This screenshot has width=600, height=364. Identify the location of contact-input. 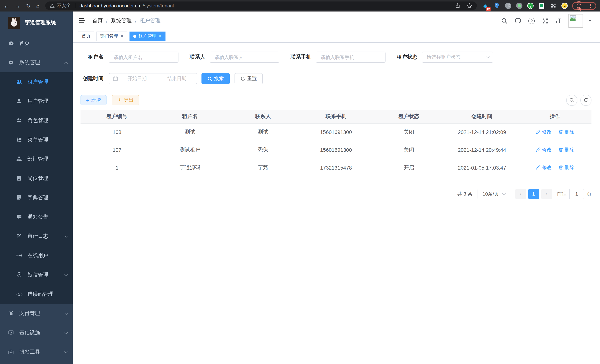
(244, 57).